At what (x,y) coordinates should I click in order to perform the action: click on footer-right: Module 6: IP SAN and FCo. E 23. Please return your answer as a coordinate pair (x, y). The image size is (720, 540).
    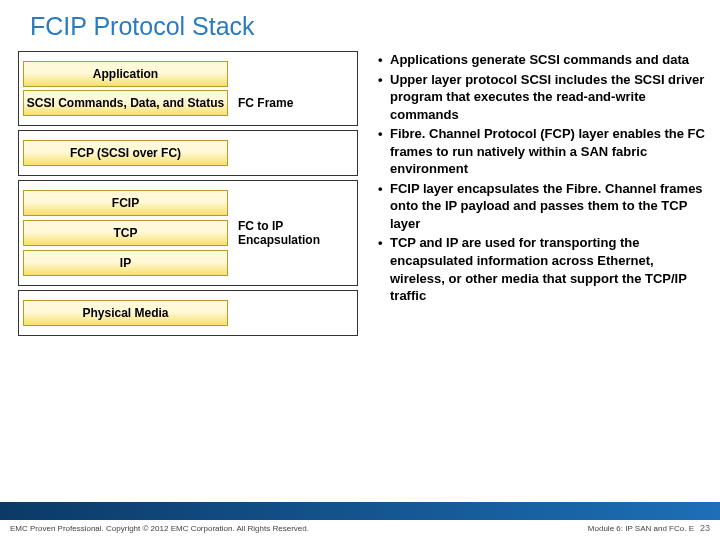
    Looking at the image, I should click on (649, 528).